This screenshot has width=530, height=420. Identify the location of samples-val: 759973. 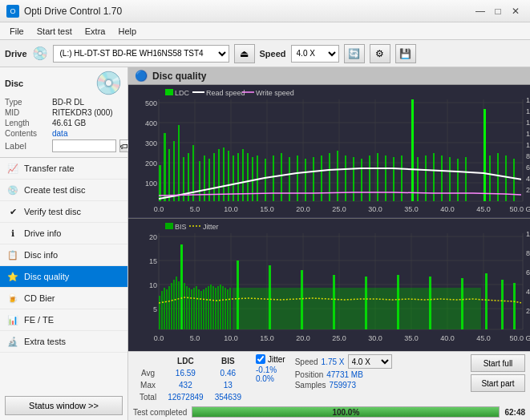
(343, 385).